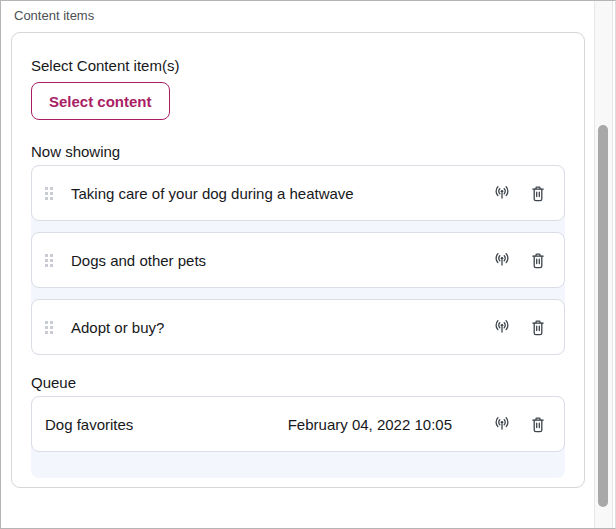  I want to click on content-item-title: Dogs and other pets, so click(282, 260).